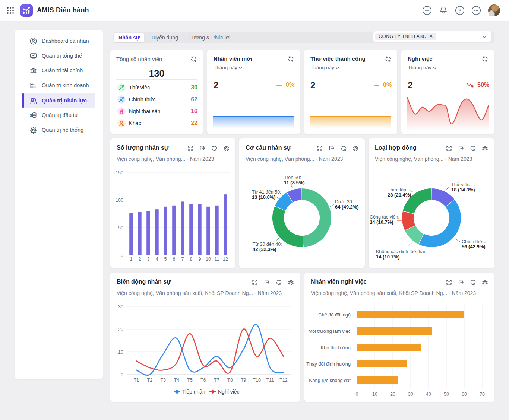 This screenshot has height=420, width=509. Describe the element at coordinates (194, 392) in the screenshot. I see `svg-text: Tiếp nhận` at that location.